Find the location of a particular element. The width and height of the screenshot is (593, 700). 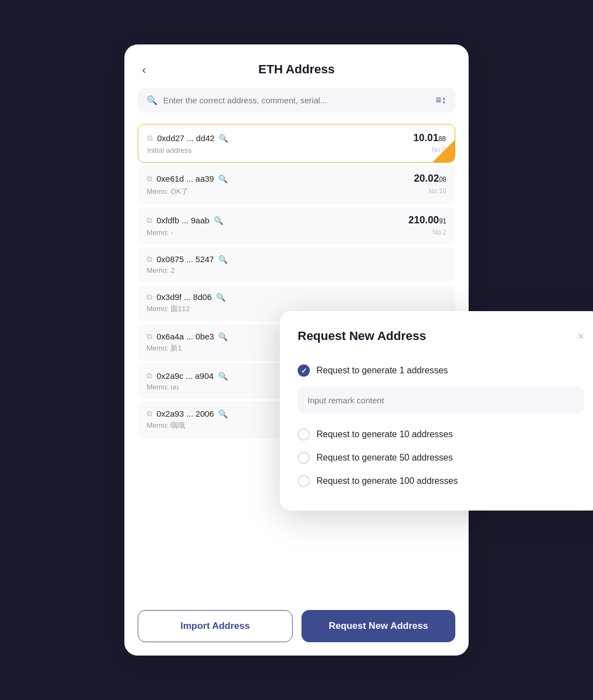

radio-option: Request to generate 50 addresses is located at coordinates (441, 458).